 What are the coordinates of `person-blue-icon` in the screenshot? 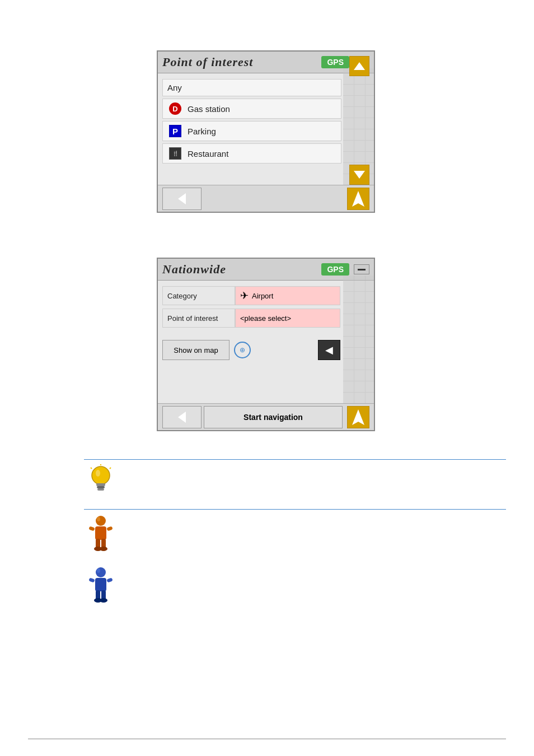 It's located at (101, 585).